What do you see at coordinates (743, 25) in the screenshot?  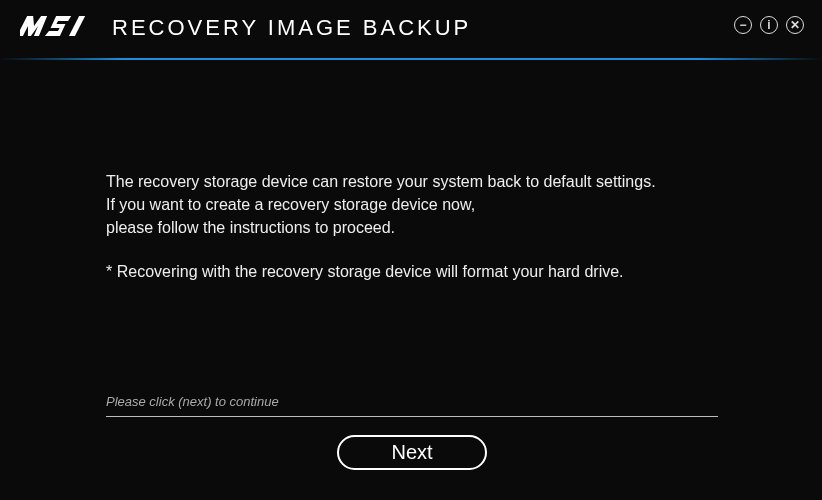 I see `minimize-button: −` at bounding box center [743, 25].